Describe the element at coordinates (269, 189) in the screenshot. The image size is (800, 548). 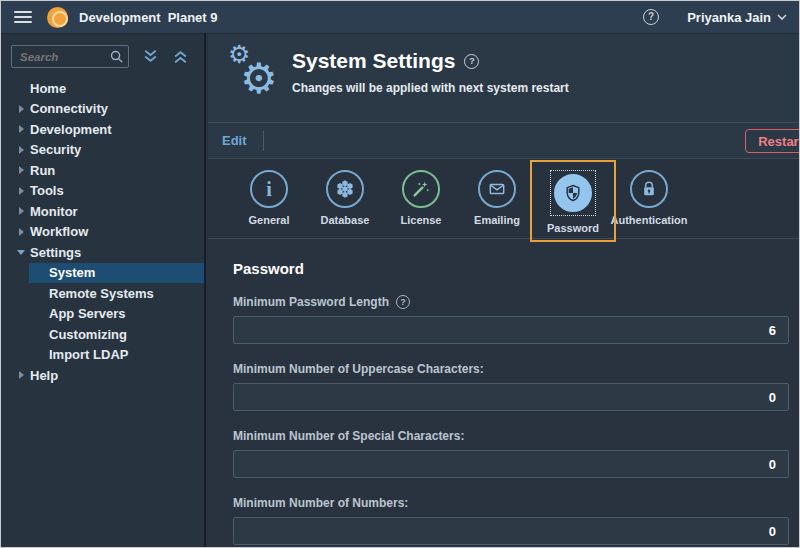
I see `info-icon: i` at that location.